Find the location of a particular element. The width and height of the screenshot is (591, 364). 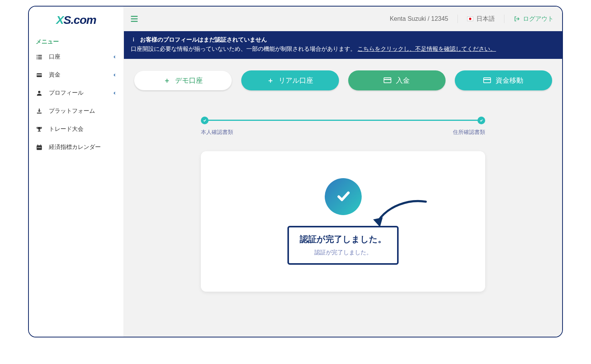

button-label: 入金 is located at coordinates (403, 80).